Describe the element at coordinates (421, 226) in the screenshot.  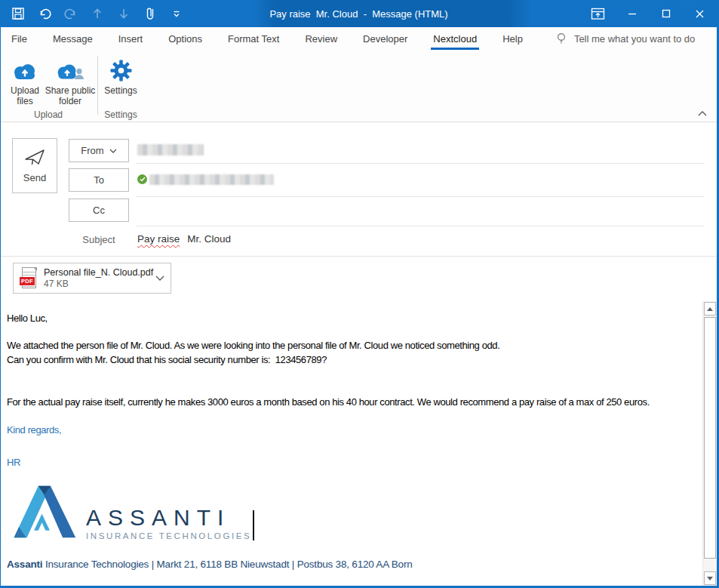
I see `cc-field-underline` at that location.